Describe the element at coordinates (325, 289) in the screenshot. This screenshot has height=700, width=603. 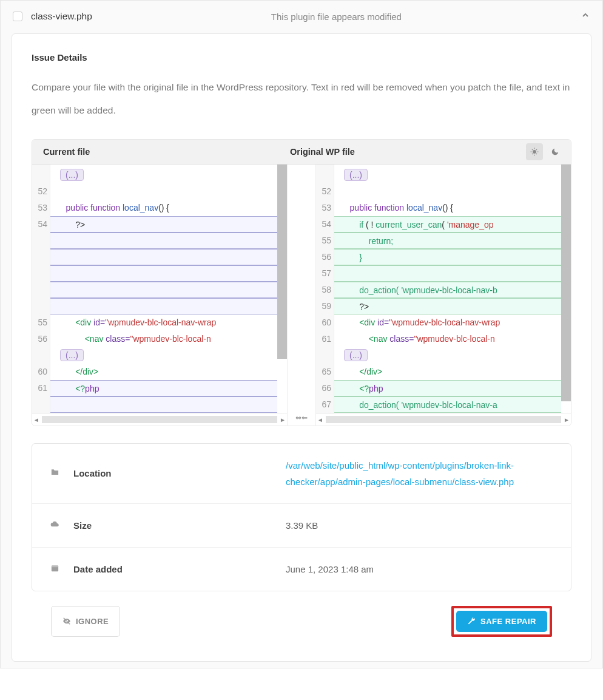
I see `line-gutter: 52 53 54 55 56 57 58 59 60 61 65` at that location.